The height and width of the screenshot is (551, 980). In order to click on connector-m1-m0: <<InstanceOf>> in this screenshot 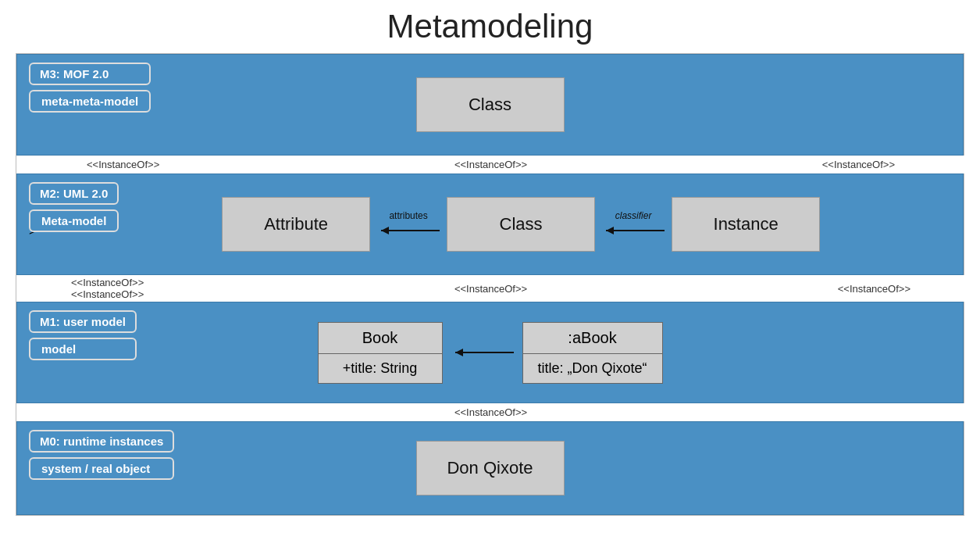, I will do `click(490, 413)`.